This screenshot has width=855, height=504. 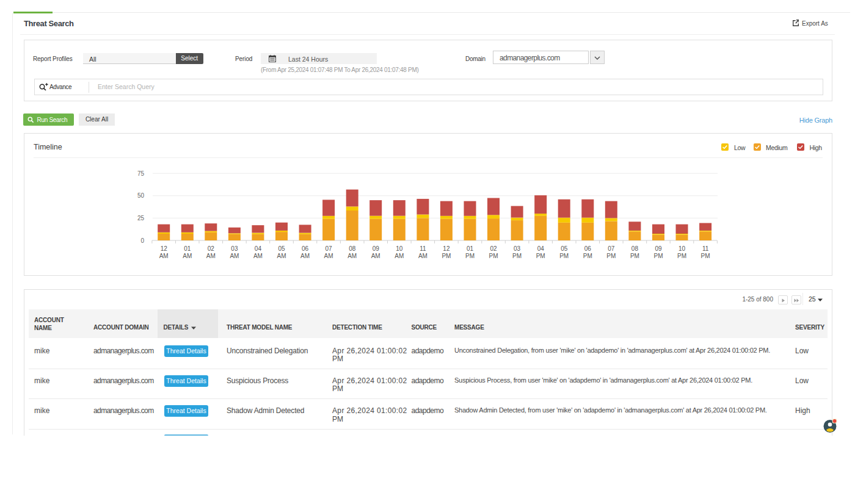 I want to click on svg-text: 50, so click(x=141, y=195).